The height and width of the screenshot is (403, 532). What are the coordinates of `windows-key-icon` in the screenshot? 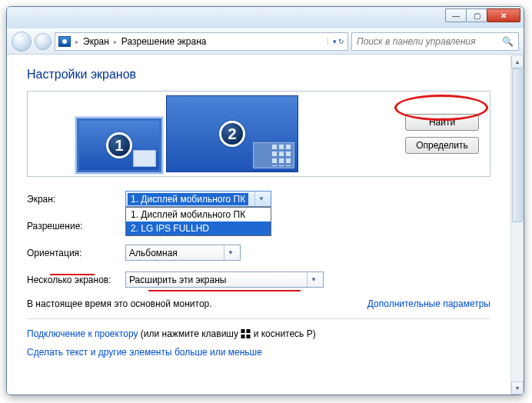 It's located at (246, 334).